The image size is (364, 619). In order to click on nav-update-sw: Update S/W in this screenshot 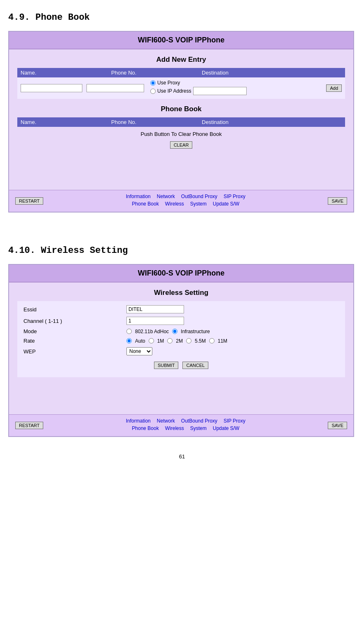, I will do `click(226, 204)`.